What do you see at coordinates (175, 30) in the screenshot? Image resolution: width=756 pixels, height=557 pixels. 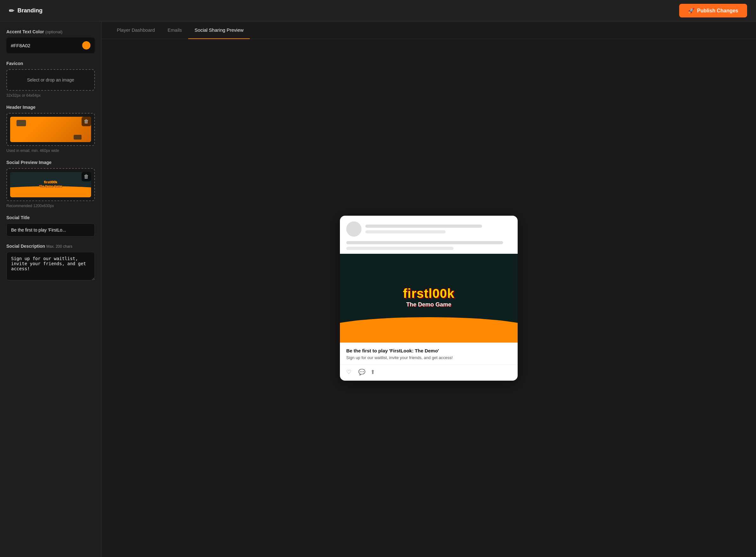 I see `tab-emails: Emails` at bounding box center [175, 30].